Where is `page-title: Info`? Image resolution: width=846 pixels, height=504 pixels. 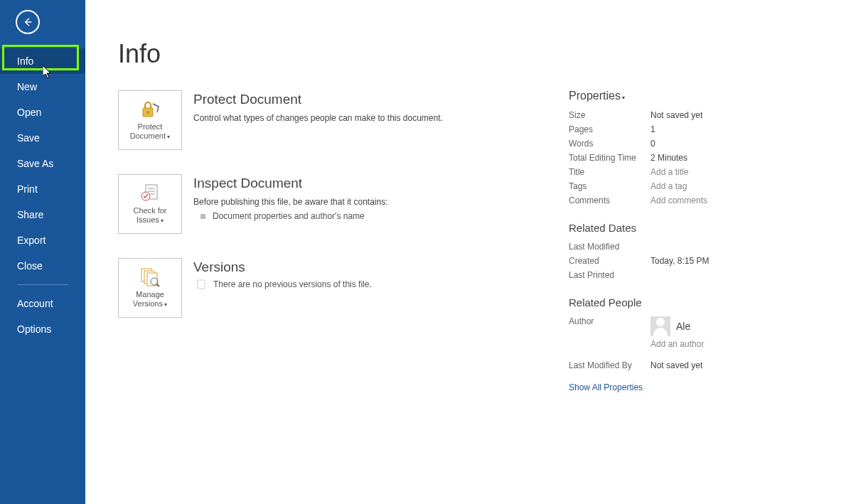
page-title: Info is located at coordinates (466, 54).